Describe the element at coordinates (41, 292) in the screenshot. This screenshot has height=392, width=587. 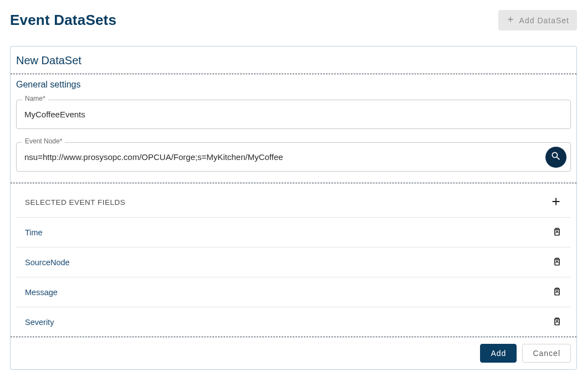
I see `event-field-name: Message` at that location.